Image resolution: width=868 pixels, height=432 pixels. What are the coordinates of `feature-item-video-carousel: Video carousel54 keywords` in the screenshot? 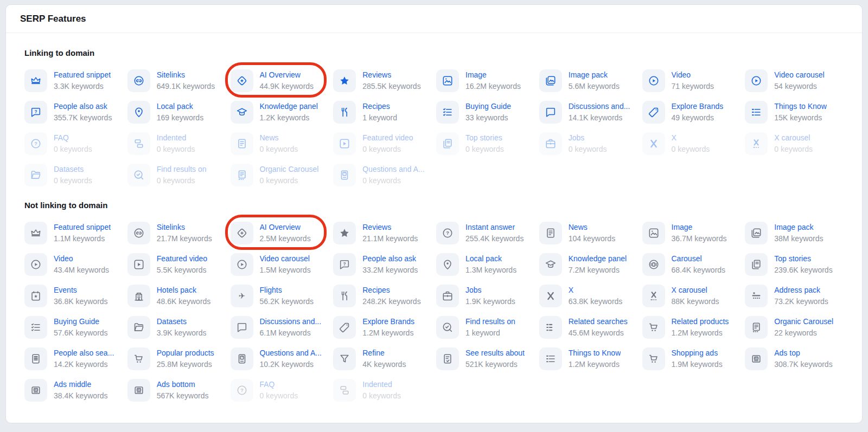 It's located at (794, 81).